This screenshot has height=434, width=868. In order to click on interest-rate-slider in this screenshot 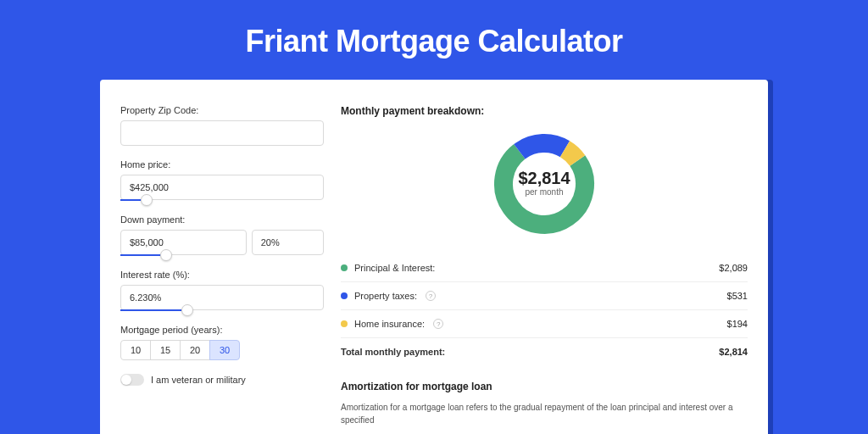, I will do `click(222, 310)`.